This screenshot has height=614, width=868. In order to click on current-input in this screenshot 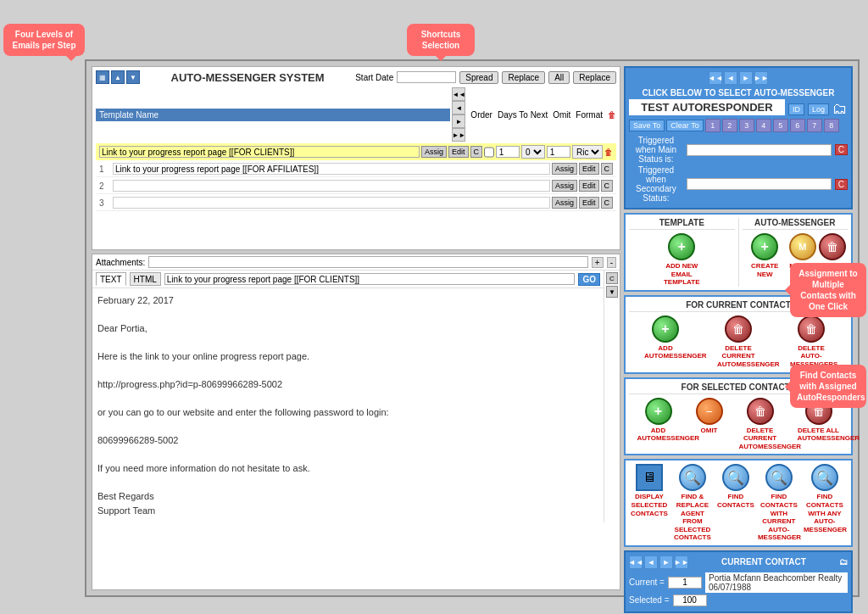, I will do `click(685, 583)`.